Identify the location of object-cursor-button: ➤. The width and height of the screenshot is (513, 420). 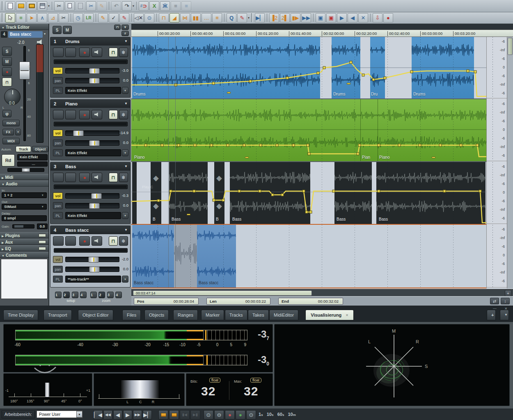
(32, 18).